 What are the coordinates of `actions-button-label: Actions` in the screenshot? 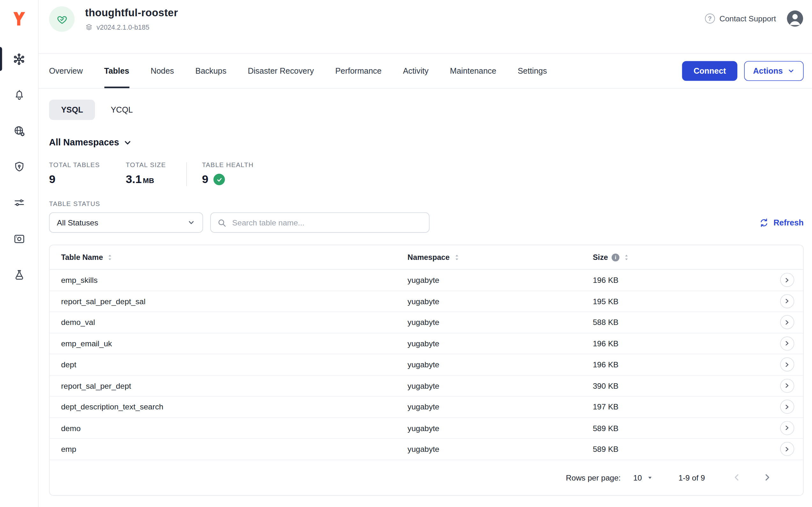 It's located at (768, 71).